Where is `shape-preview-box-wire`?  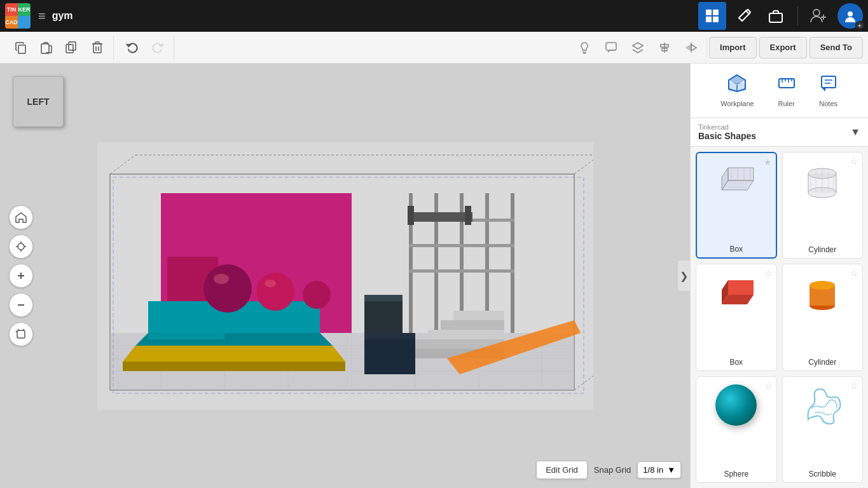
shape-preview-box-wire is located at coordinates (736, 182).